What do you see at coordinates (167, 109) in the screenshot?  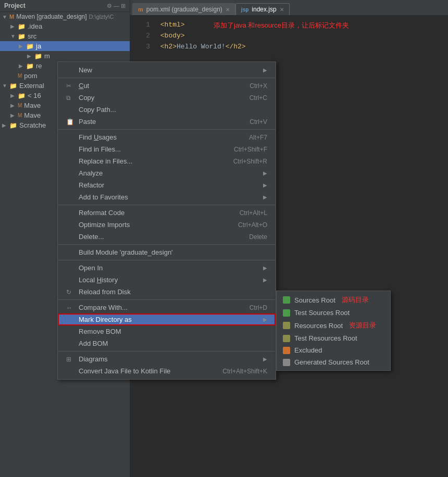 I see `menu-item-copy-path: Copy Path...` at bounding box center [167, 109].